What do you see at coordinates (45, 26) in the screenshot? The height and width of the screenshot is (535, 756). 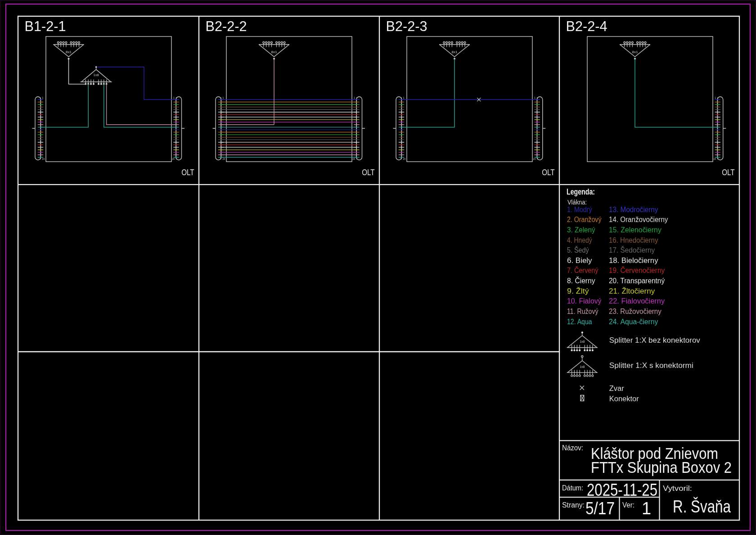 I see `svg-text: B1-2-1` at bounding box center [45, 26].